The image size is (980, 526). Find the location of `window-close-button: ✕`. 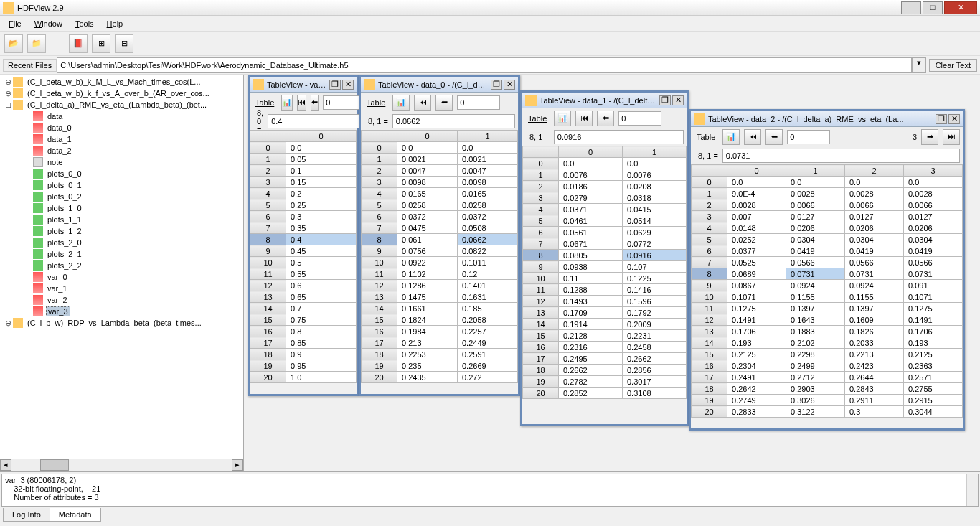

window-close-button: ✕ is located at coordinates (954, 119).